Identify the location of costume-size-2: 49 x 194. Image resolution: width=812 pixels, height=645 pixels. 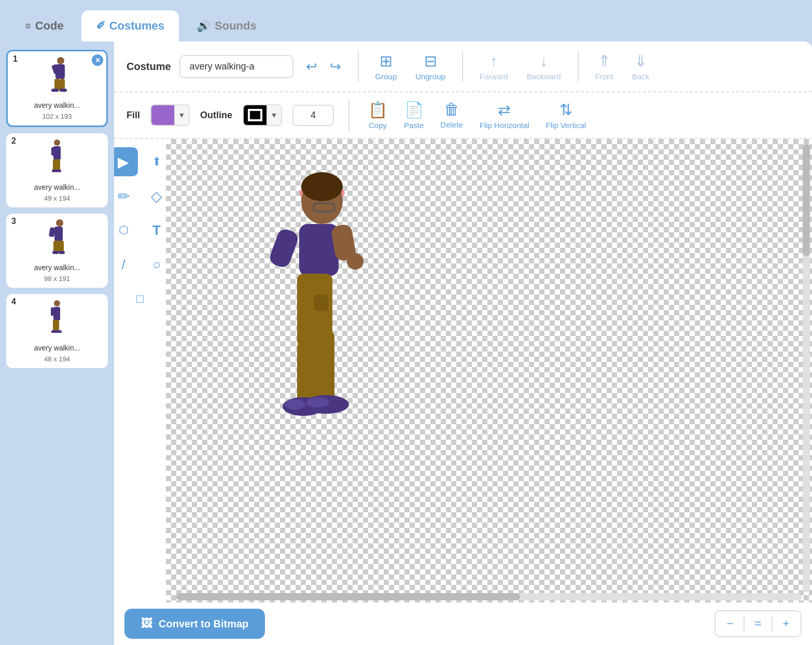
(57, 198).